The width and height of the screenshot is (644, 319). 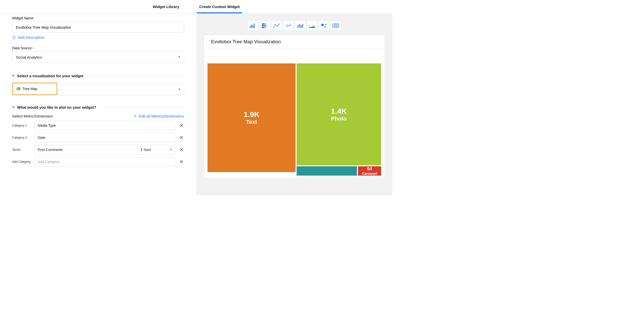 I want to click on visualization-value: Tree Map, so click(x=30, y=89).